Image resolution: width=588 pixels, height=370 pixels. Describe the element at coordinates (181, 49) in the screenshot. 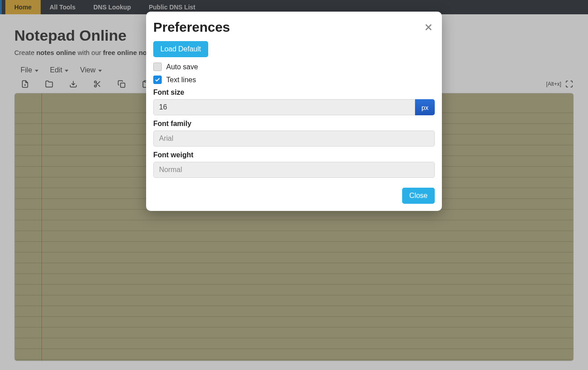

I see `load-default-button: Load Default` at that location.